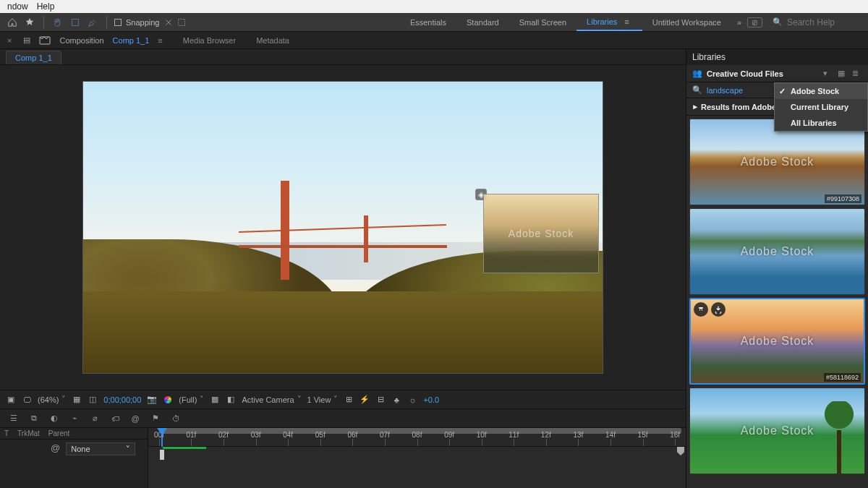 This screenshot has height=488, width=868. What do you see at coordinates (428, 22) in the screenshot?
I see `workspace-essentials: Essentials` at bounding box center [428, 22].